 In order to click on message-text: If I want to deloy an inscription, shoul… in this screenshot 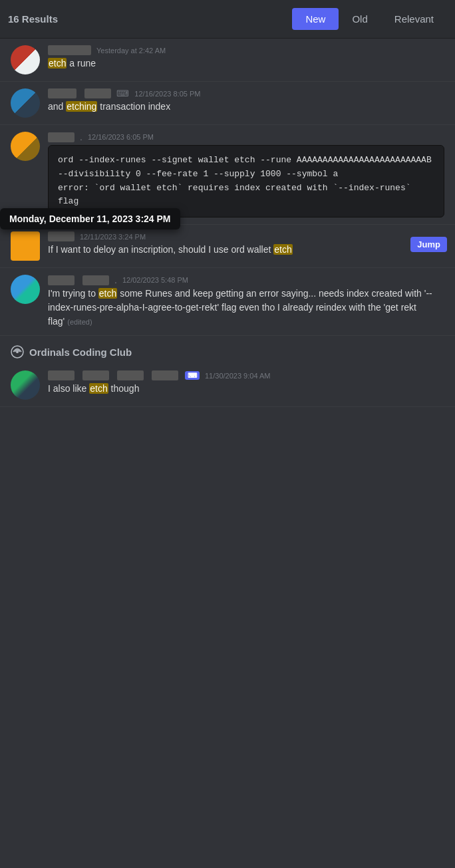, I will do `click(246, 250)`.